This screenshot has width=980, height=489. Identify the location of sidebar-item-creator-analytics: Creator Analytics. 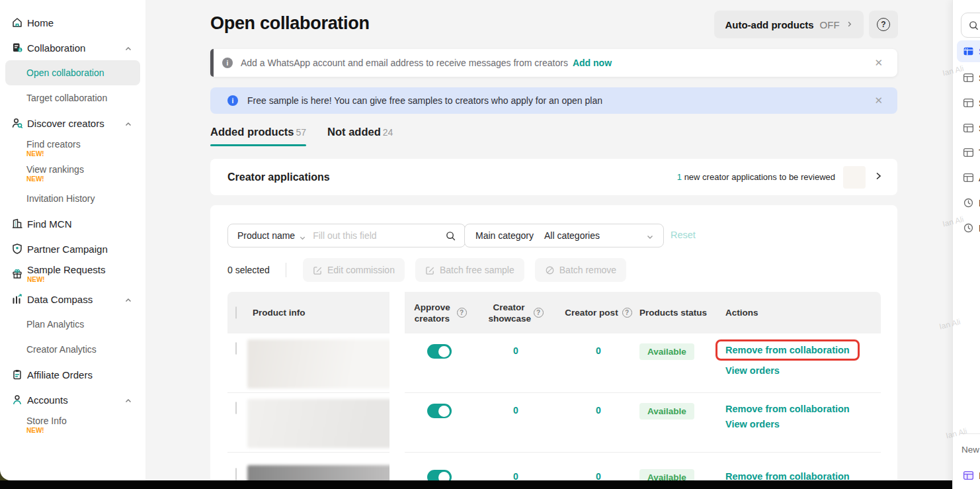
(73, 349).